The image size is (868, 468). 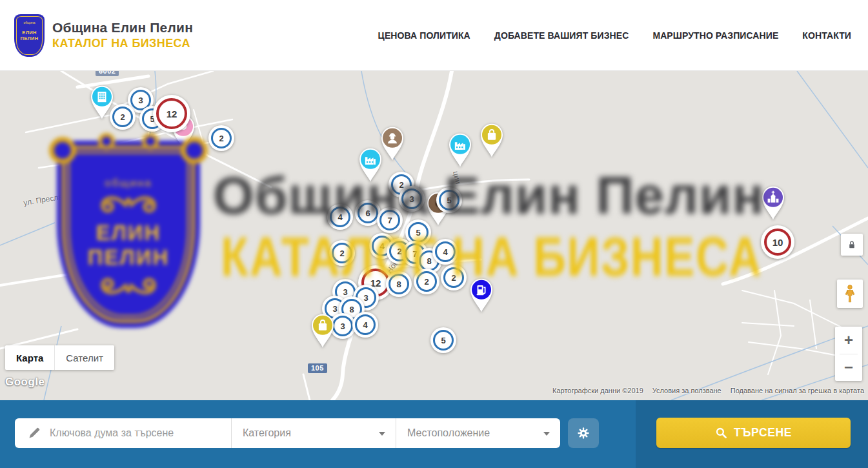 What do you see at coordinates (102, 101) in the screenshot?
I see `building-pin` at bounding box center [102, 101].